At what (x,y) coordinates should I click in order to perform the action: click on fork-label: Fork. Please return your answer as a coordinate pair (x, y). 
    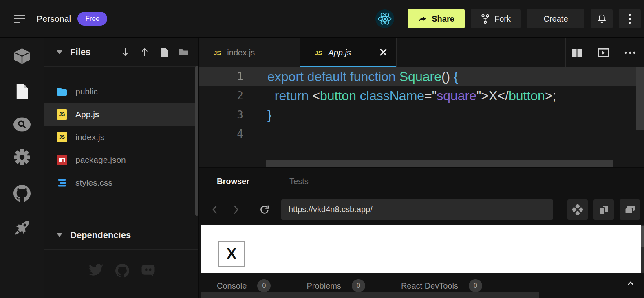
    Looking at the image, I should click on (503, 19).